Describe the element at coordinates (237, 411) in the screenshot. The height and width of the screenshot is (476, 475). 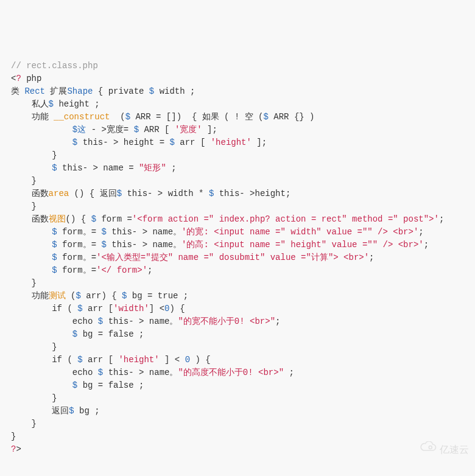
I see `return-bg: 返回$ bg ;` at that location.